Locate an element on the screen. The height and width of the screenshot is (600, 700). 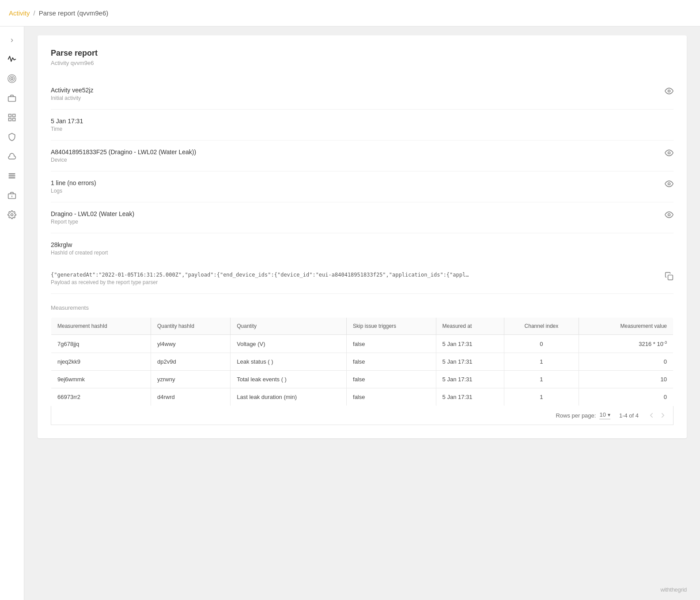
device-eye-button is located at coordinates (669, 153).